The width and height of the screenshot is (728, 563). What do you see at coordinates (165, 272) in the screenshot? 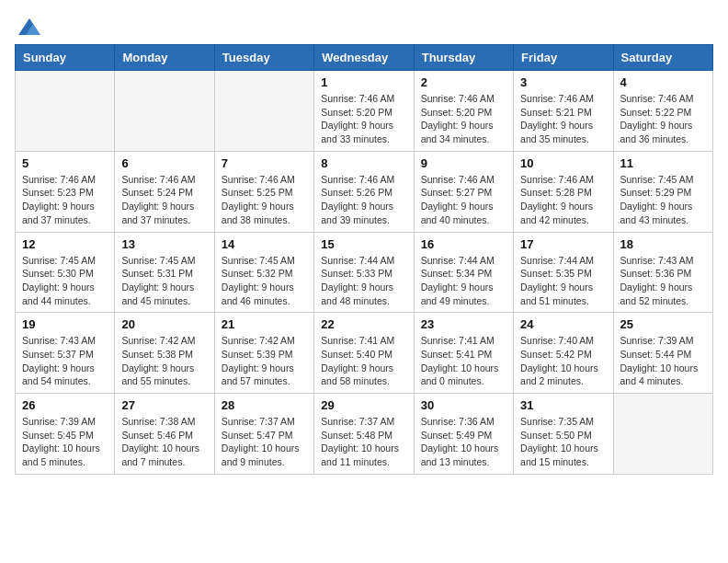
I see `calendar-cell: 13Sunrise: 7:45 AM Sunset: 5:31 PM Dayli…` at bounding box center [165, 272].